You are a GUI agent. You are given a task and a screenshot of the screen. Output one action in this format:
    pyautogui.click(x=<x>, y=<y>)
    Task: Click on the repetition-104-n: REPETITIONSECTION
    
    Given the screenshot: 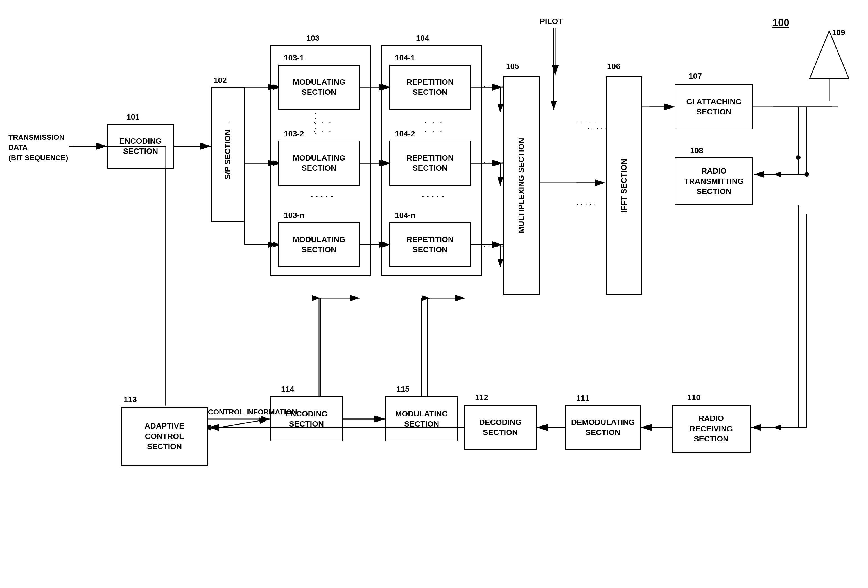 What is the action you would take?
    pyautogui.click(x=430, y=245)
    